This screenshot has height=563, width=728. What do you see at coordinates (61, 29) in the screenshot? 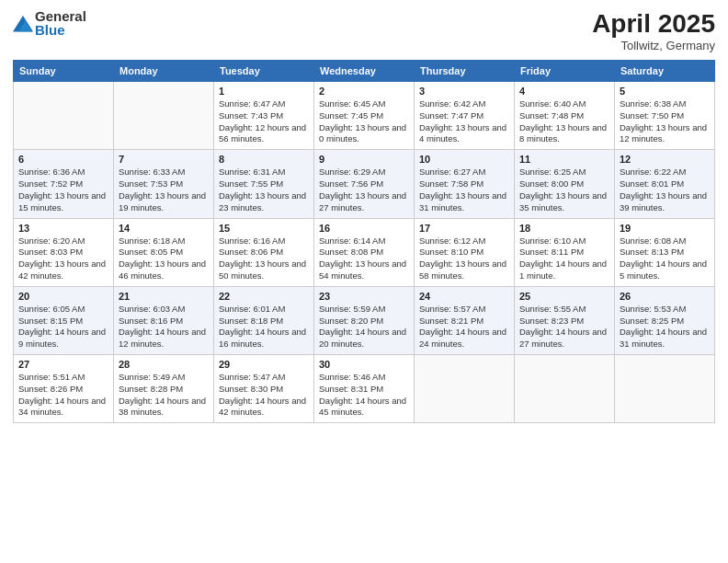
I see `logo-blue: Blue` at bounding box center [61, 29].